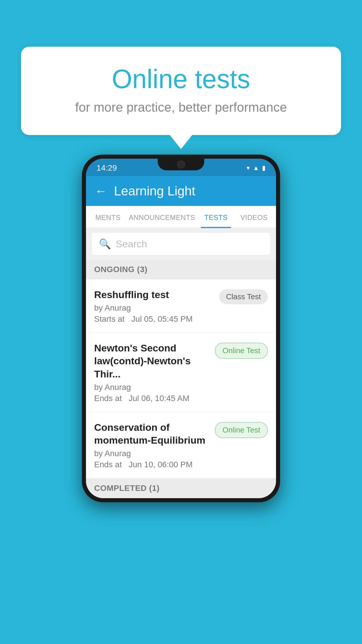 The height and width of the screenshot is (644, 362). I want to click on back-arrow-icon: ←, so click(101, 191).